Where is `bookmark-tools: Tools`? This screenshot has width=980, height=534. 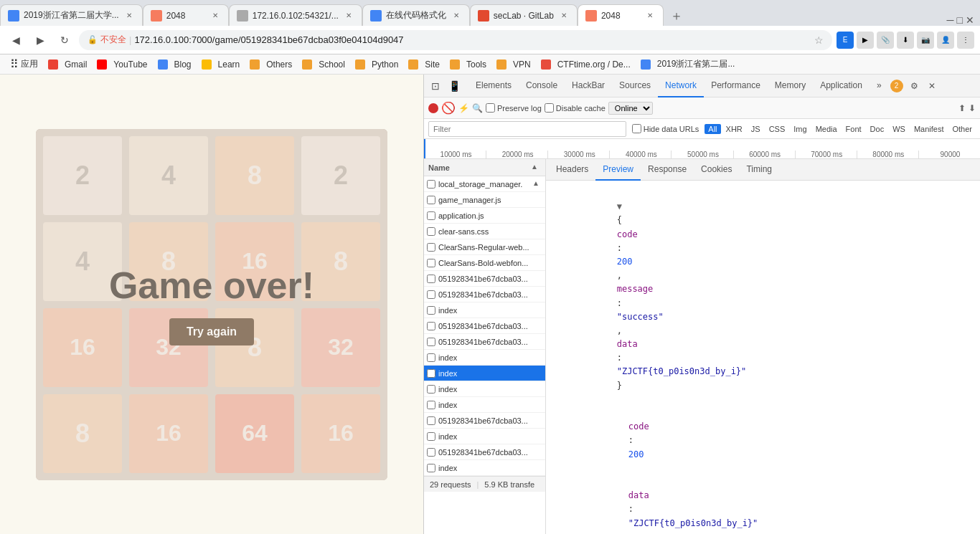
bookmark-tools: Tools is located at coordinates (468, 65).